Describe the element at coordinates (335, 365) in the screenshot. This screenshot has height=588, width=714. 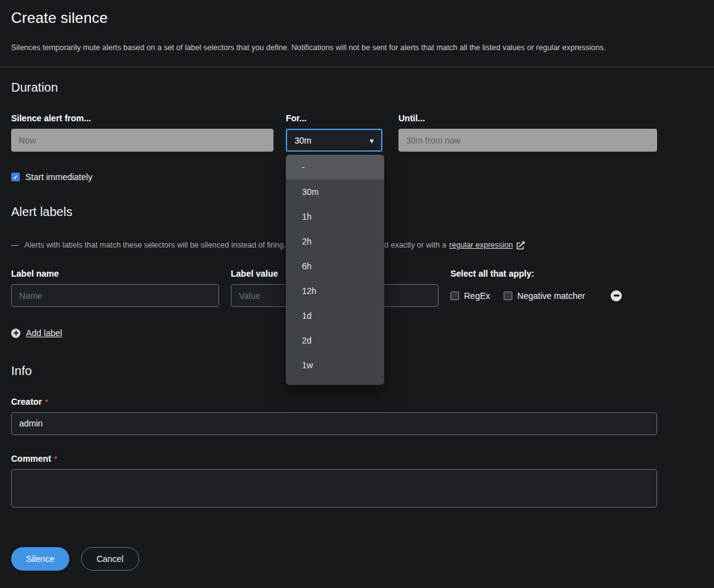
I see `duration-option: 1w` at that location.